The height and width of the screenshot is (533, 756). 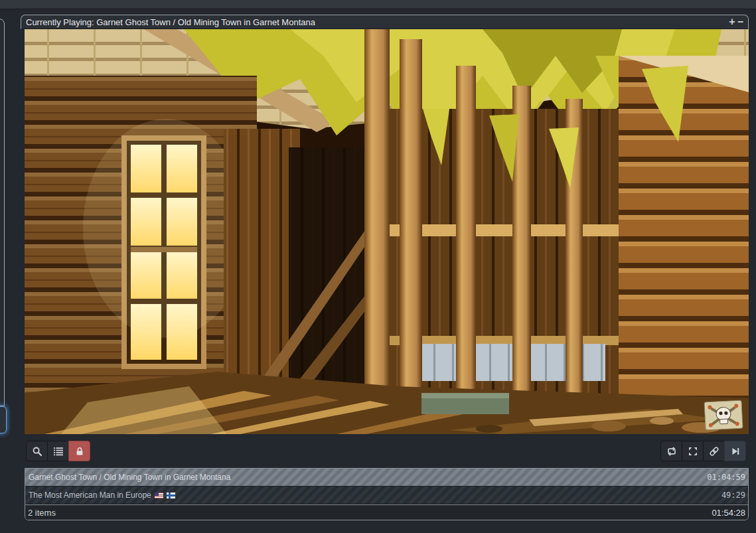 What do you see at coordinates (80, 451) in the screenshot?
I see `lock-button` at bounding box center [80, 451].